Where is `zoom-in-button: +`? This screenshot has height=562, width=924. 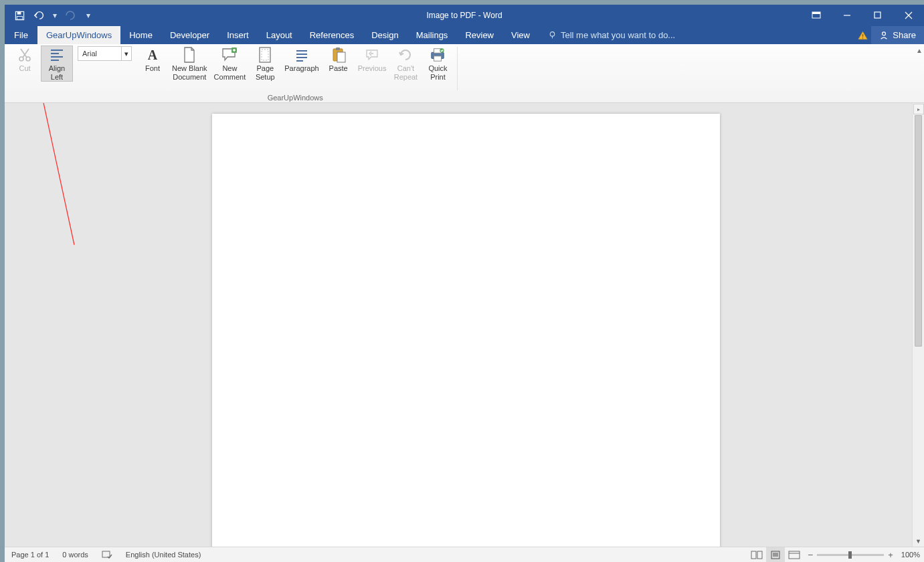
zoom-in-button: + is located at coordinates (891, 555).